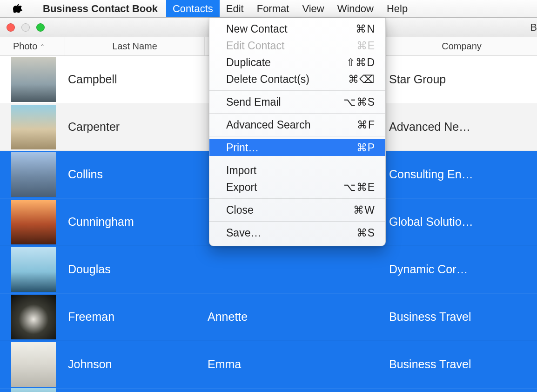 Image resolution: width=537 pixels, height=392 pixels. Describe the element at coordinates (33, 47) in the screenshot. I see `column-header-photo: Photo ⌃` at that location.